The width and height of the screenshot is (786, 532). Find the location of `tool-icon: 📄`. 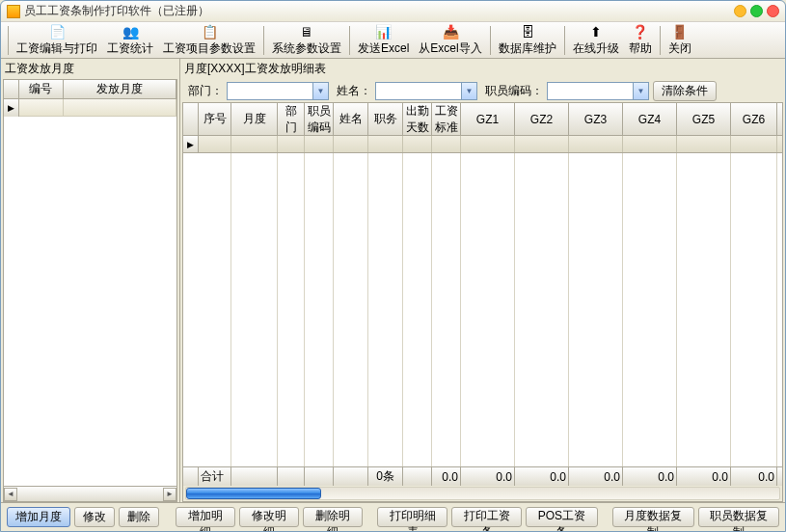

tool-icon: 📄 is located at coordinates (57, 32).